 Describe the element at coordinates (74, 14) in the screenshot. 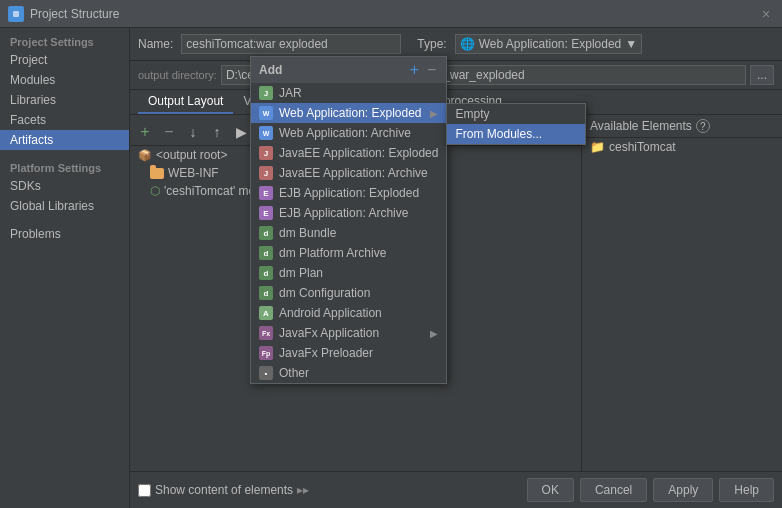

I see `title-bar-text: Project Structure` at that location.